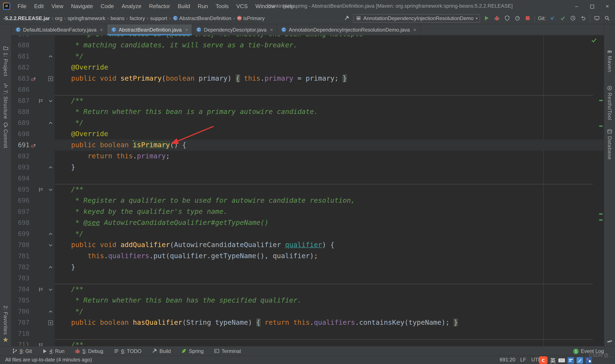  Describe the element at coordinates (308, 211) in the screenshot. I see `code-line: 697 * keyed by the qualifier's type name…` at that location.